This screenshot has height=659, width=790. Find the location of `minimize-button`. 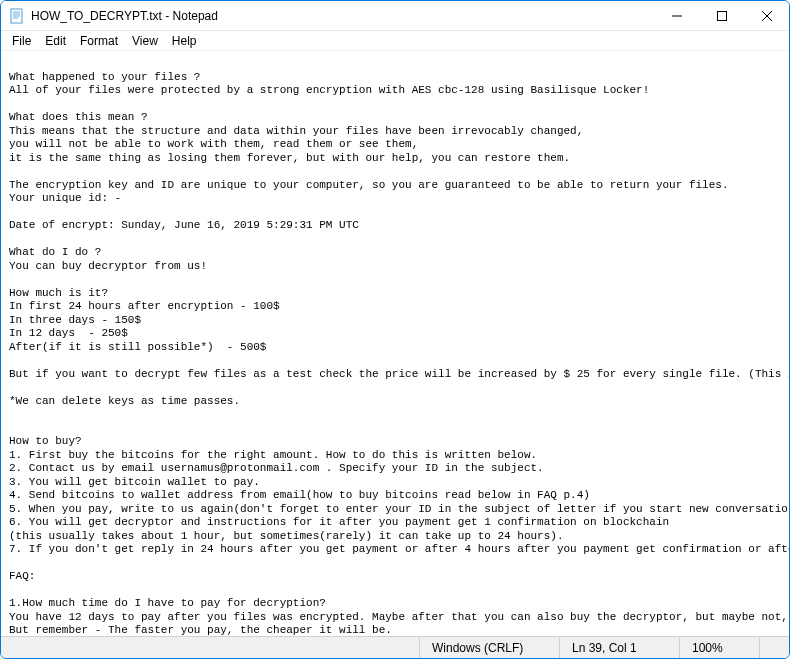

minimize-button is located at coordinates (676, 16).